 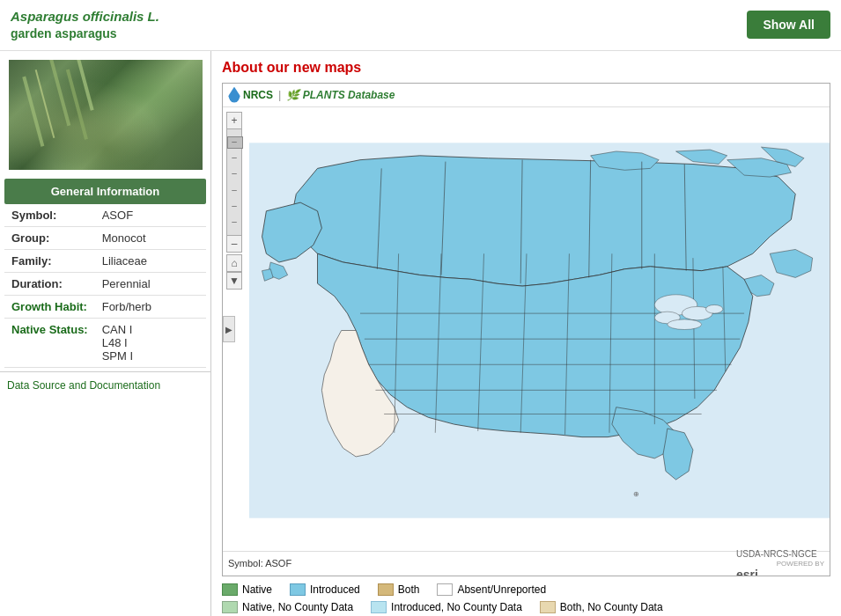 I want to click on info-field-label: Group:, so click(x=49, y=238).